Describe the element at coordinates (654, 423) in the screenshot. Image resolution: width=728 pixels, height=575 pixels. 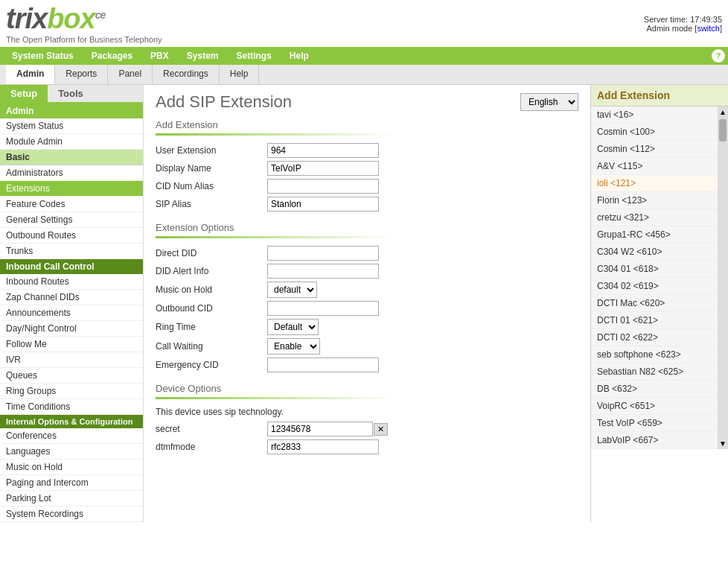
I see `ext-item-testvoip-659: Test VoIP <659>` at that location.